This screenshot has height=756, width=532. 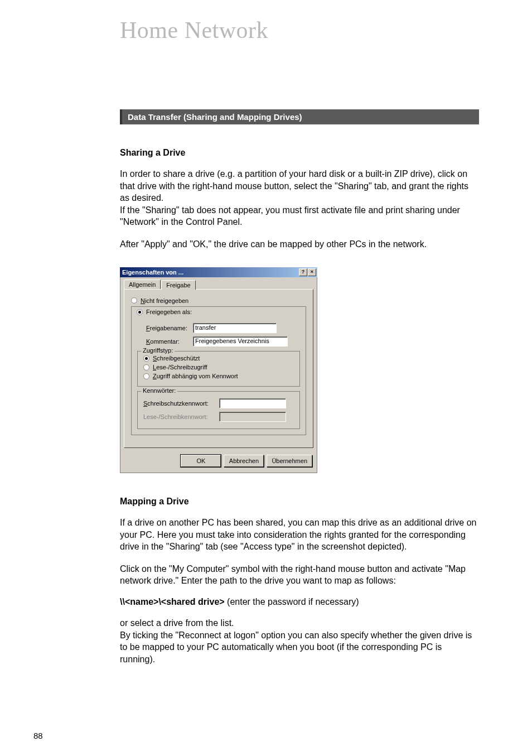 What do you see at coordinates (253, 403) in the screenshot?
I see `readonly-pwd-input` at bounding box center [253, 403].